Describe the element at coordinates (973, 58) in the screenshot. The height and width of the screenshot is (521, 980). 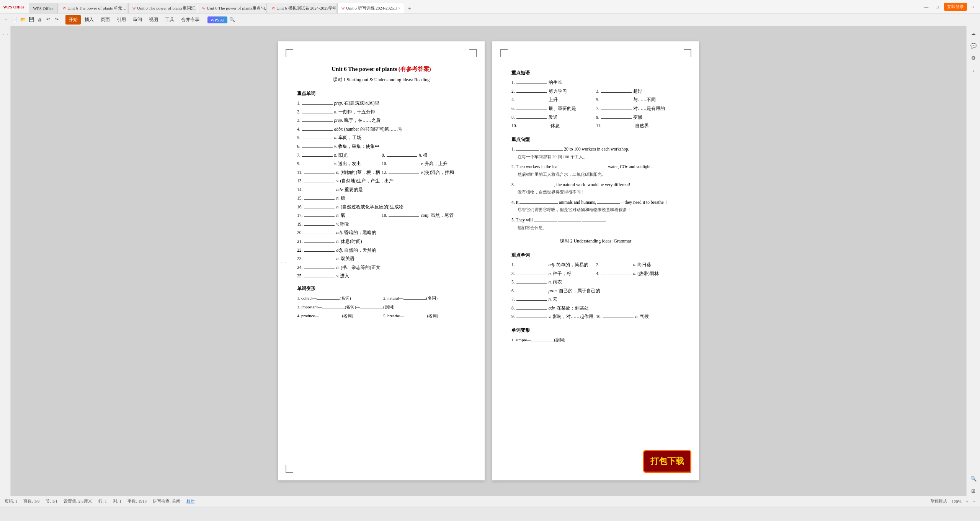
I see `settings-icon: ⚙` at that location.